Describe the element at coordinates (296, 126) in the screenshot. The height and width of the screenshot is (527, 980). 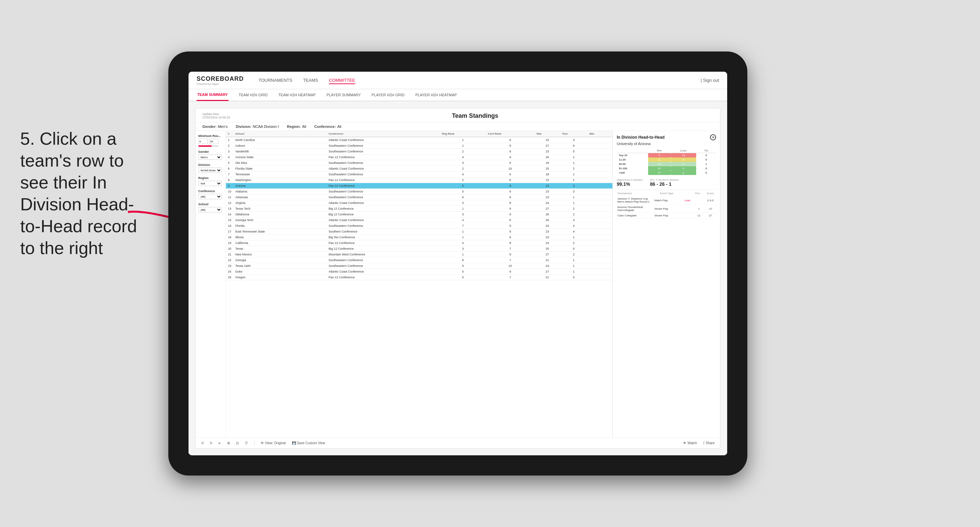
I see `filter-region: Region: All` at that location.